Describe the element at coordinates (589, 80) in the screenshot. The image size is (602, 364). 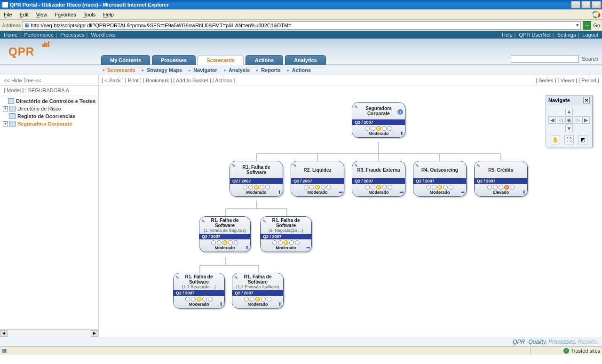
I see `btn-period: [ Period ]` at that location.